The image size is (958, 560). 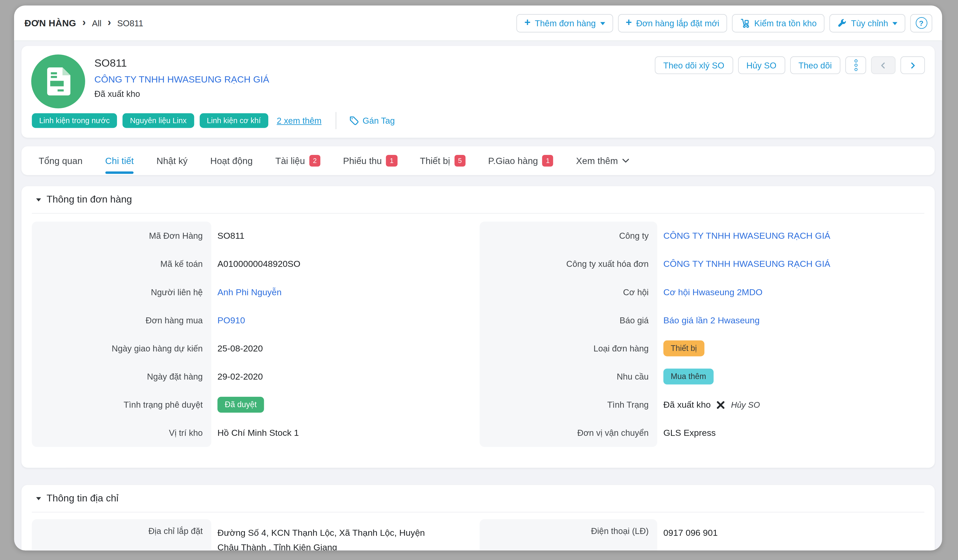 I want to click on field-row: Ngày đặt hàng 29-02-2020, so click(x=249, y=376).